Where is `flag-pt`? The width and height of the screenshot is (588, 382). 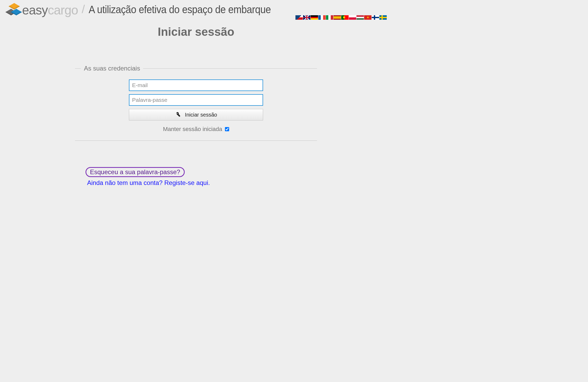 flag-pt is located at coordinates (345, 17).